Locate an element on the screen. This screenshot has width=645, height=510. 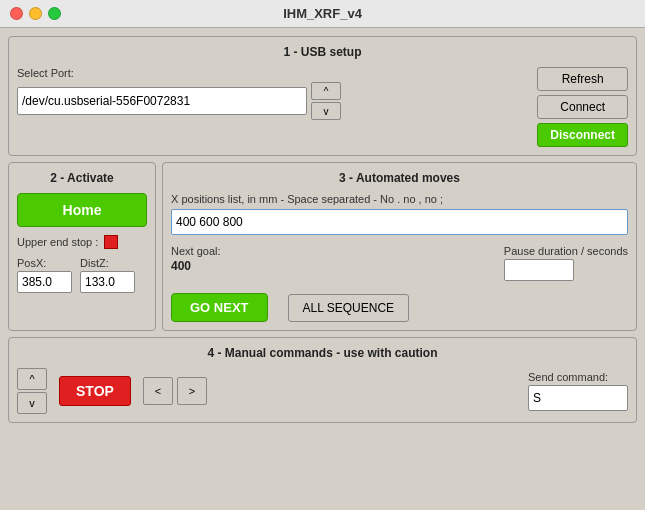
pause-label: Pause duration / seconds is located at coordinates (566, 251).